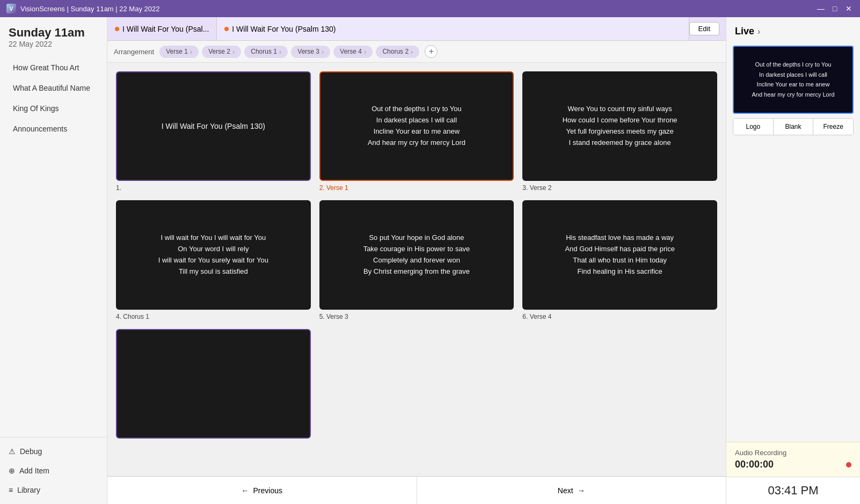  I want to click on sidebar-item-king-of-kings: King Of Kings, so click(54, 108).